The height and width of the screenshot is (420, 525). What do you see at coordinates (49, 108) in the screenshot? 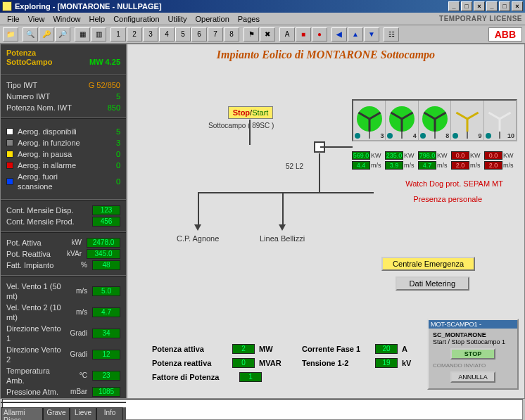
I see `potnom-label: Potenza Nom. IWT` at bounding box center [49, 108].